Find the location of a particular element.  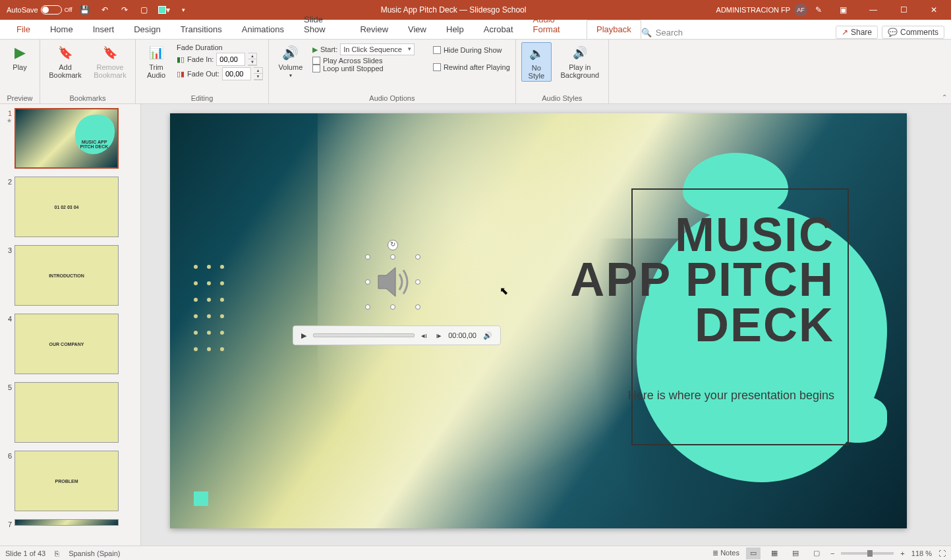

fade-in-spinner: ▲▼ is located at coordinates (252, 59).